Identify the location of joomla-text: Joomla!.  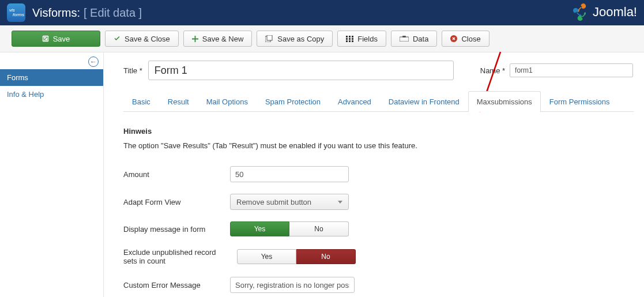
(615, 12).